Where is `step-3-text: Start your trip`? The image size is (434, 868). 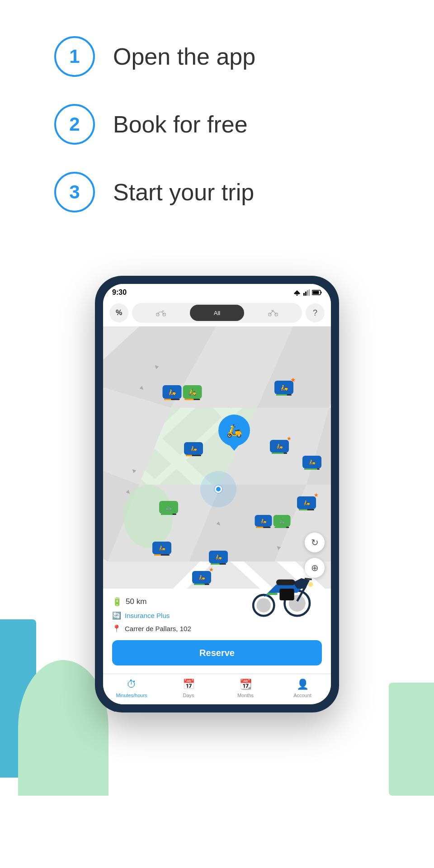
step-3-text: Start your trip is located at coordinates (184, 192).